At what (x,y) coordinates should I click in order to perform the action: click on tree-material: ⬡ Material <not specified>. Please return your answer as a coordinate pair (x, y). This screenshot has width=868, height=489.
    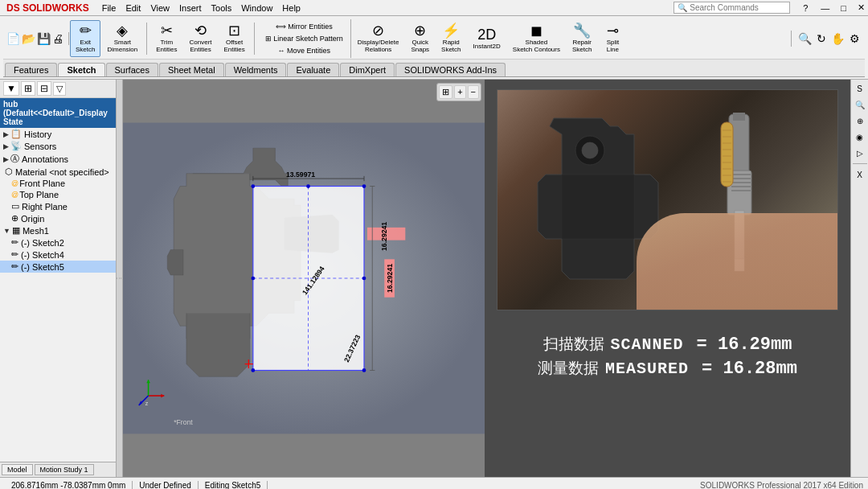
    Looking at the image, I should click on (58, 172).